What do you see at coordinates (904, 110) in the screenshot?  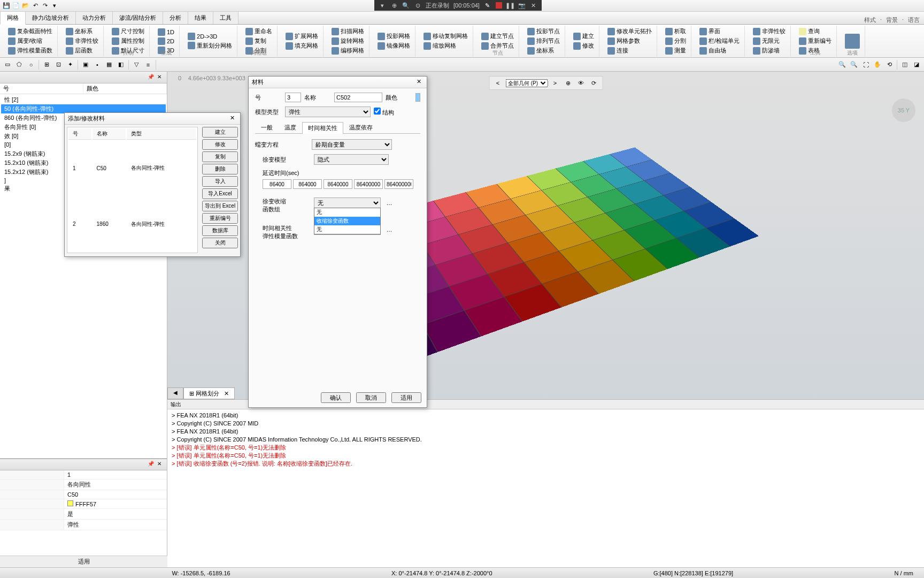 I see `nav-cube: 35 Y` at bounding box center [904, 110].